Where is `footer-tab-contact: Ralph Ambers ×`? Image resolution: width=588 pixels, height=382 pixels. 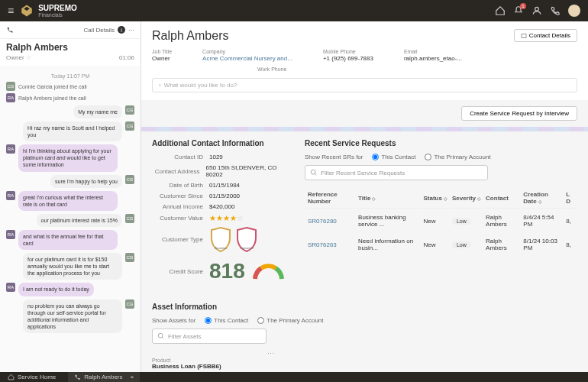
footer-tab-contact: Ralph Ambers × is located at coordinates (104, 377).